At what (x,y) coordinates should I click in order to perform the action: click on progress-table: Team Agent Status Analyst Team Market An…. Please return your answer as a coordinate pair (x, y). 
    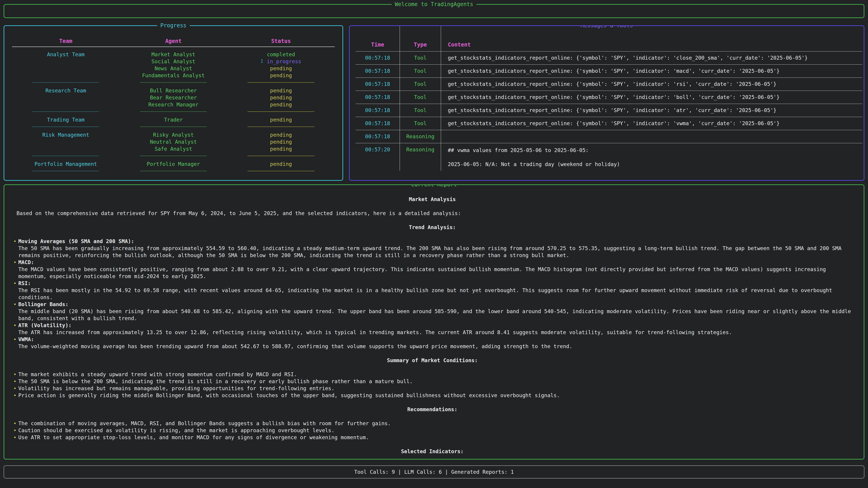
    Looking at the image, I should click on (174, 106).